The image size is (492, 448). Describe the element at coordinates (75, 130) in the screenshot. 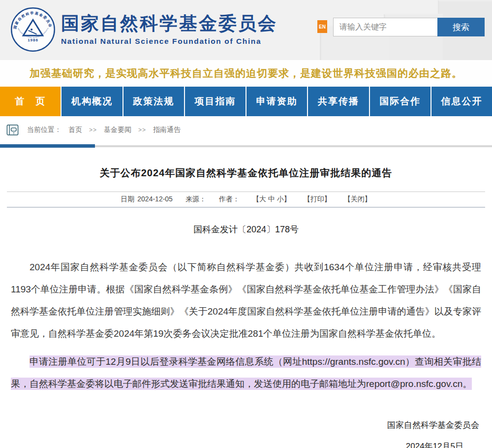

I see `breadcrumb-link-home: 首页` at that location.